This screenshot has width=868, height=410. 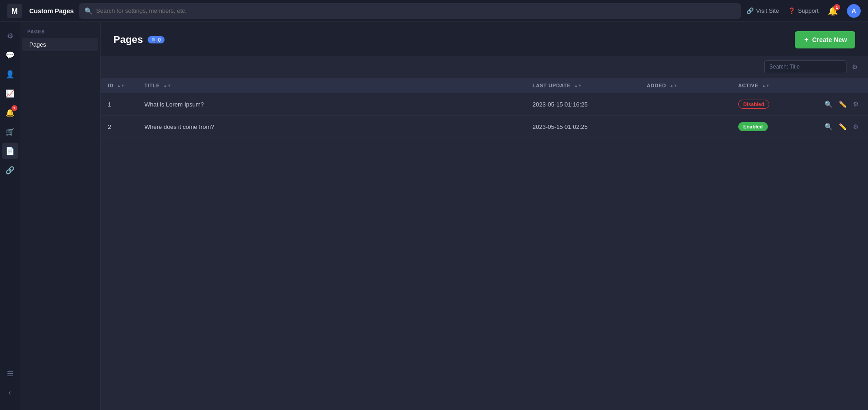 What do you see at coordinates (10, 55) in the screenshot?
I see `nav-item-chat: 💬` at bounding box center [10, 55].